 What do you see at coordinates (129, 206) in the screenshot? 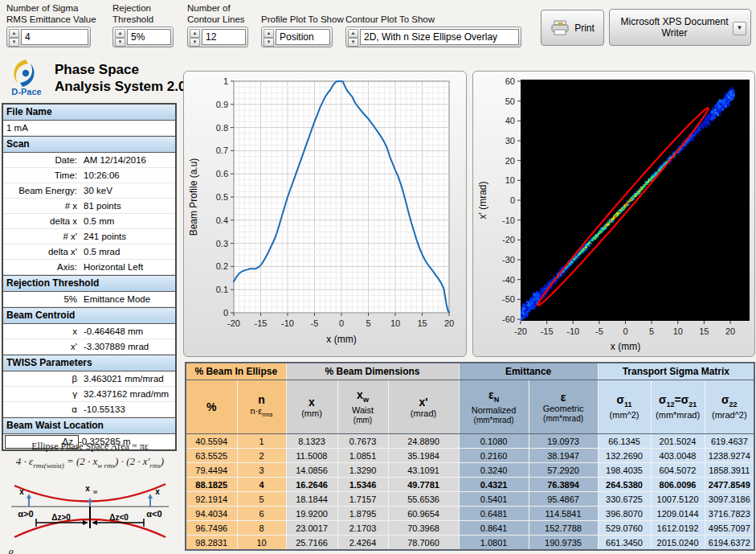
I see `info-value: 81 points` at bounding box center [129, 206].